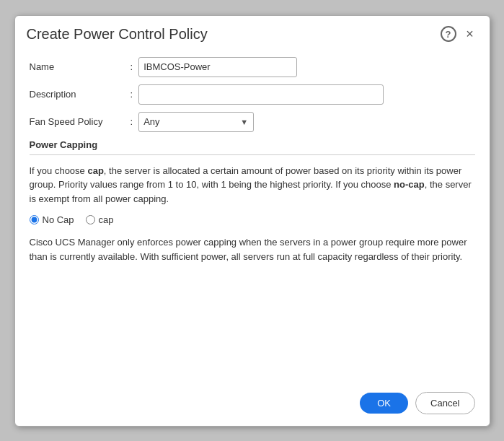 This screenshot has width=504, height=441. Describe the element at coordinates (448, 34) in the screenshot. I see `help-button: ?` at that location.